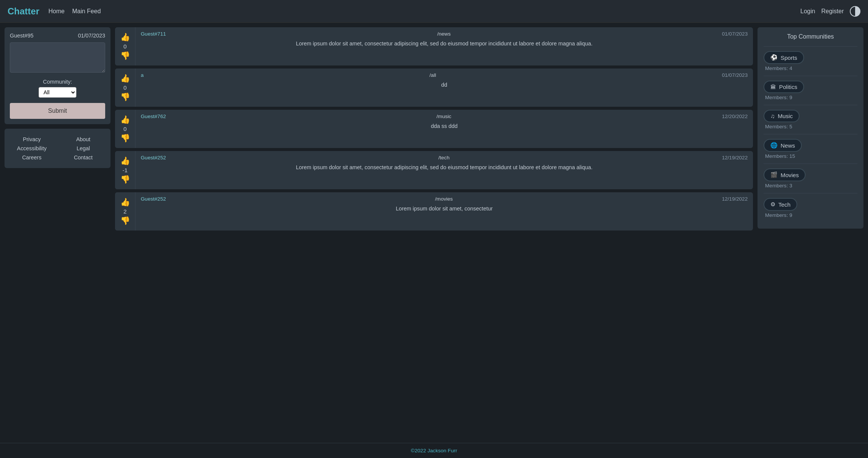 This screenshot has height=458, width=868. What do you see at coordinates (434, 46) in the screenshot?
I see `post-card: 👍 0 👎 Guest#711 /news 01/07/2023 Lorem i…` at bounding box center [434, 46].